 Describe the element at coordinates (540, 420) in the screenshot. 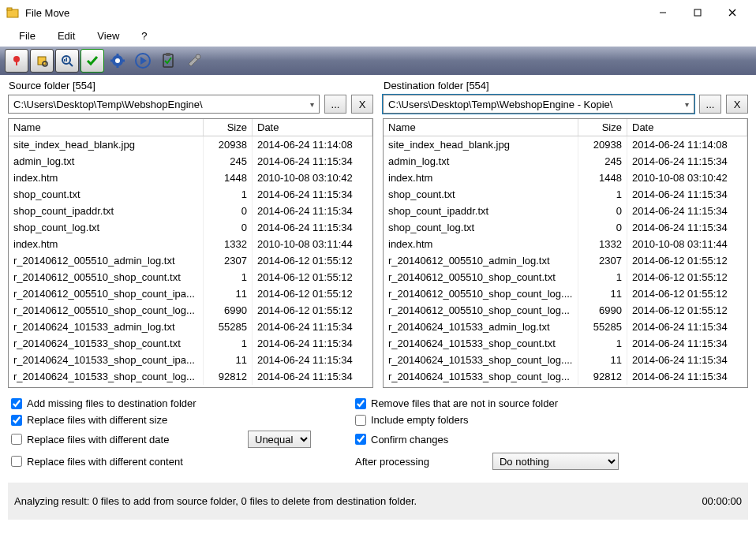

I see `opt-include-empty: Include empty folders` at that location.